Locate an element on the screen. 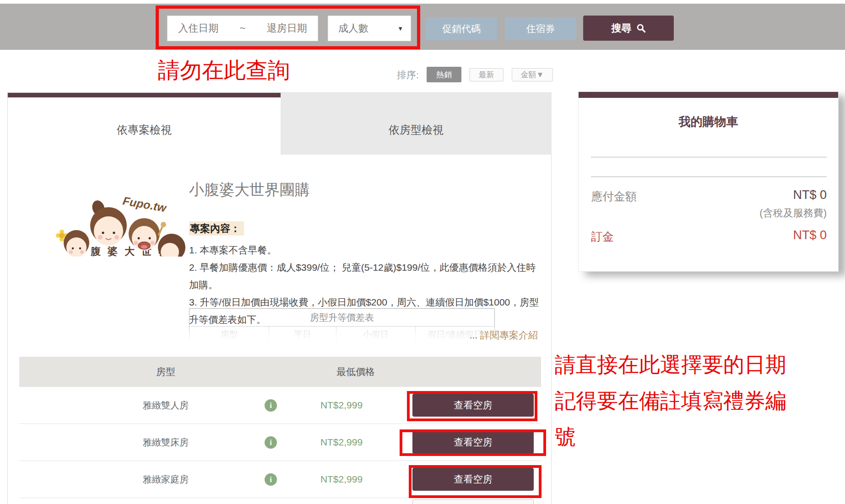 The width and height of the screenshot is (845, 504). logo-brand-text: Fupo.tw is located at coordinates (145, 204).